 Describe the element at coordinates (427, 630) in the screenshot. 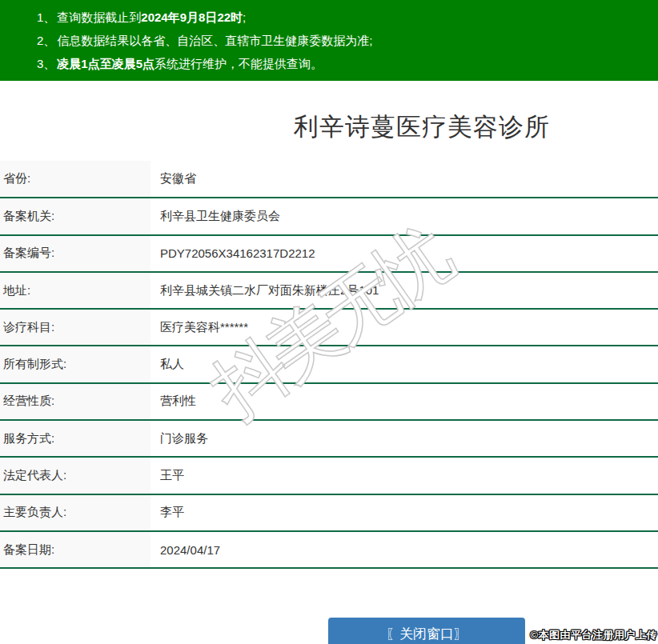

I see `close-window-button: 〖关闭窗口〗` at that location.